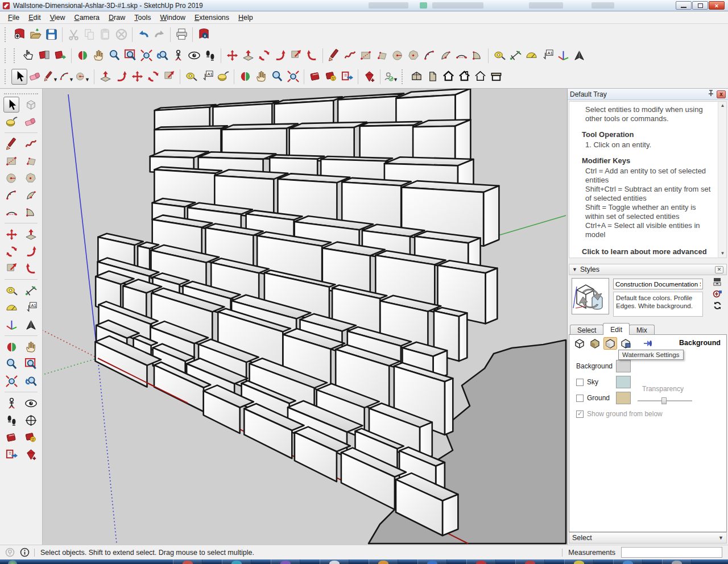 This screenshot has height=564, width=728. Describe the element at coordinates (296, 56) in the screenshot. I see `offset-tool-icon` at that location.